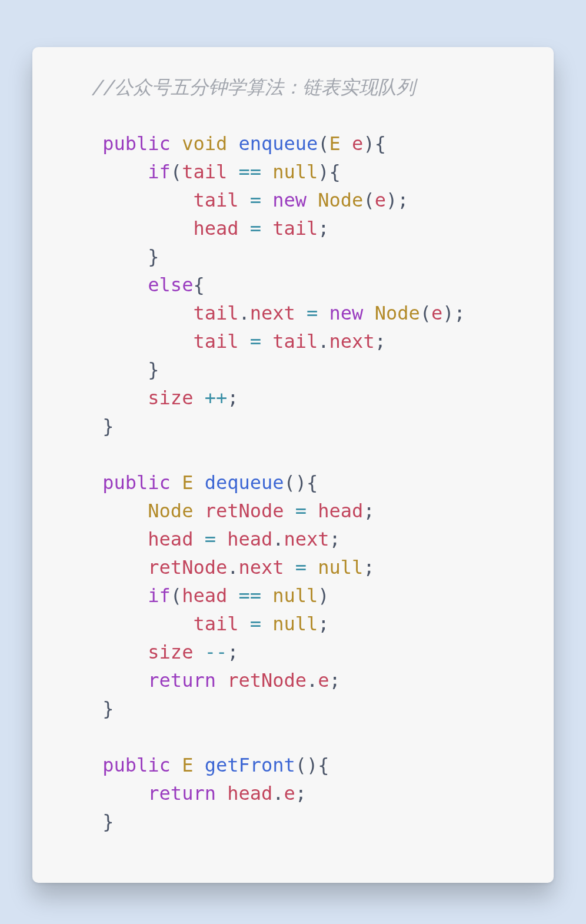 The width and height of the screenshot is (586, 924). Describe the element at coordinates (324, 596) in the screenshot. I see `paren: )` at that location.